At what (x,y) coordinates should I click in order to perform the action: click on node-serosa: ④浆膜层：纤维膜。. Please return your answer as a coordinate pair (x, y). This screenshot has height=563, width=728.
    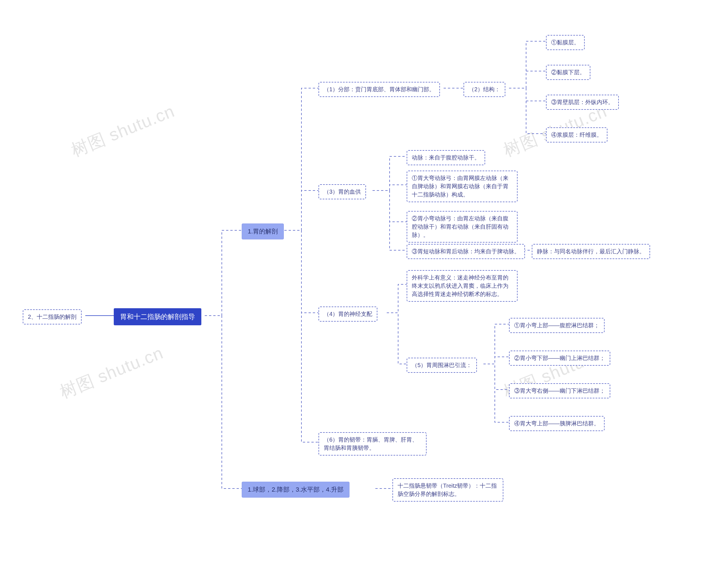
    Looking at the image, I should click on (577, 135).